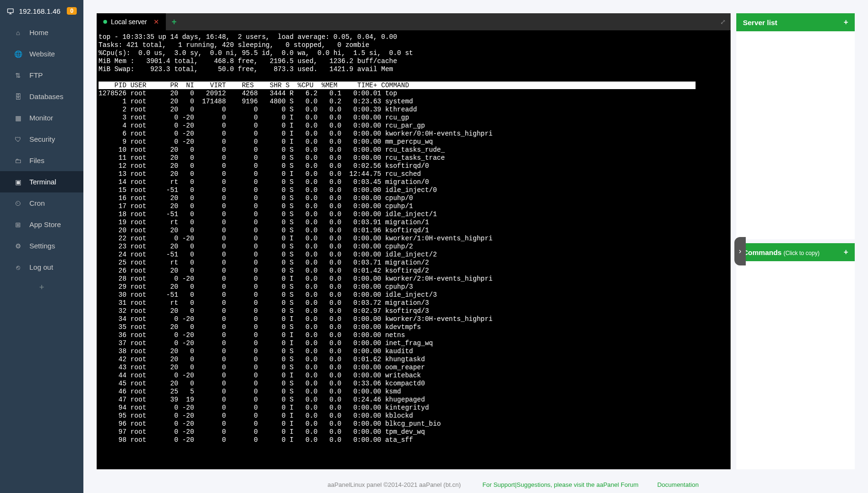 This screenshot has height=493, width=868. I want to click on sidebar-item-label: Settings, so click(42, 246).